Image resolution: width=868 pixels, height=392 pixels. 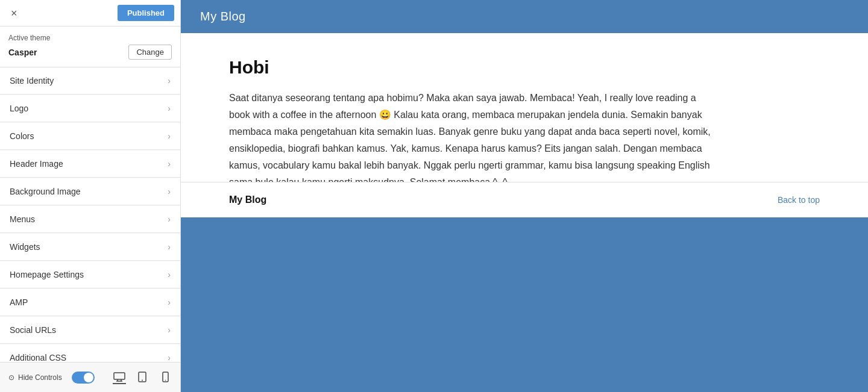 I want to click on sidebar-item-label: Homepage Settings, so click(x=47, y=275).